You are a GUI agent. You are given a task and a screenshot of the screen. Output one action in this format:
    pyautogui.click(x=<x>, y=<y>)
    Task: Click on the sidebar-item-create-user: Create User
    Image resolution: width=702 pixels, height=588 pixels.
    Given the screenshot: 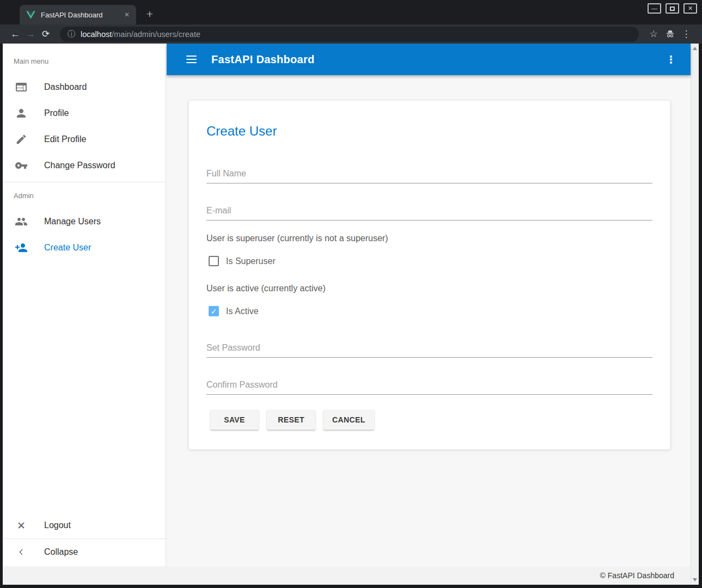 What is the action you would take?
    pyautogui.click(x=84, y=248)
    